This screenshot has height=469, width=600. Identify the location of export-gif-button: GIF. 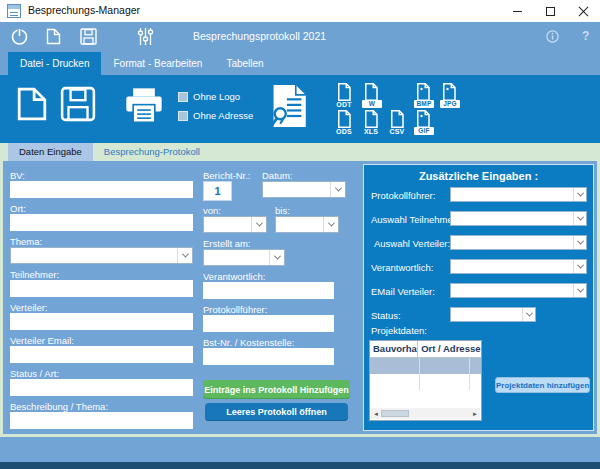
(423, 122).